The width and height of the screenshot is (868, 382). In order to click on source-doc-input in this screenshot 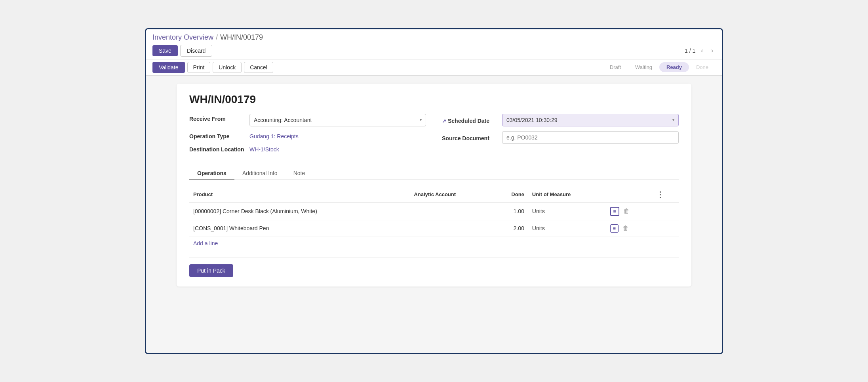, I will do `click(590, 138)`.